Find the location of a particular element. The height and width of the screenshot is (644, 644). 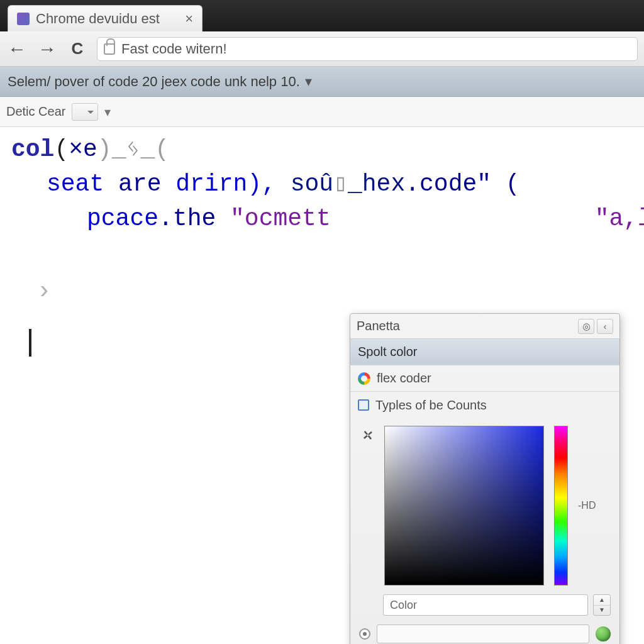

address-text: Fast code witern! is located at coordinates (174, 49).